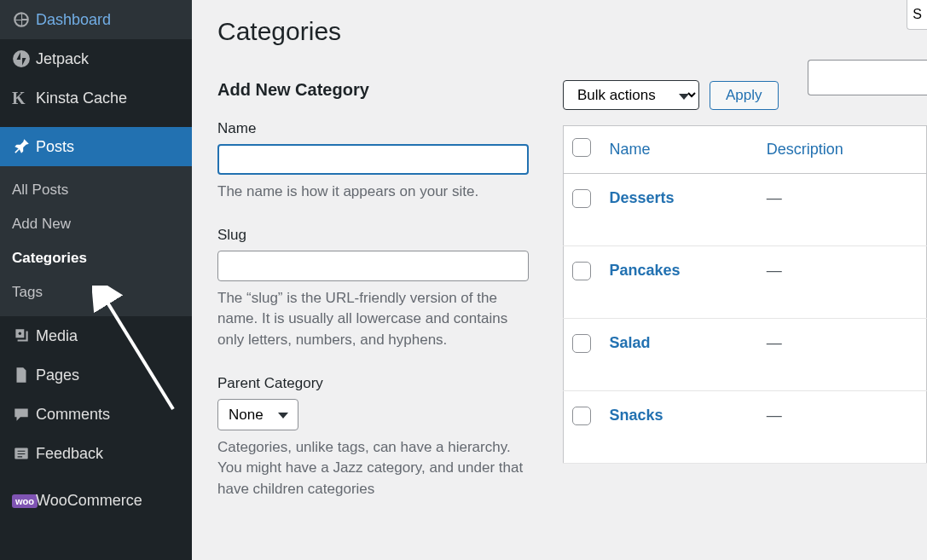 This screenshot has height=560, width=927. I want to click on sidebar-item-jetpack: Jetpack, so click(96, 59).